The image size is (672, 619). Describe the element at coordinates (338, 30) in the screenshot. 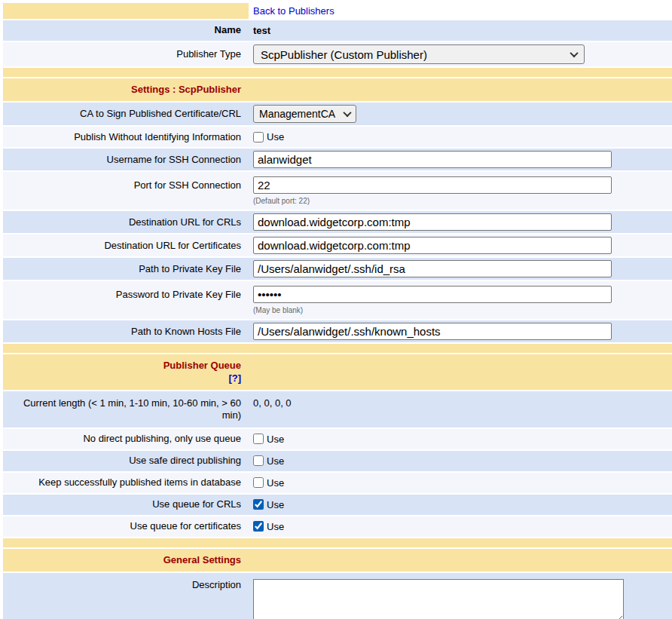

I see `name-row: Name test` at that location.